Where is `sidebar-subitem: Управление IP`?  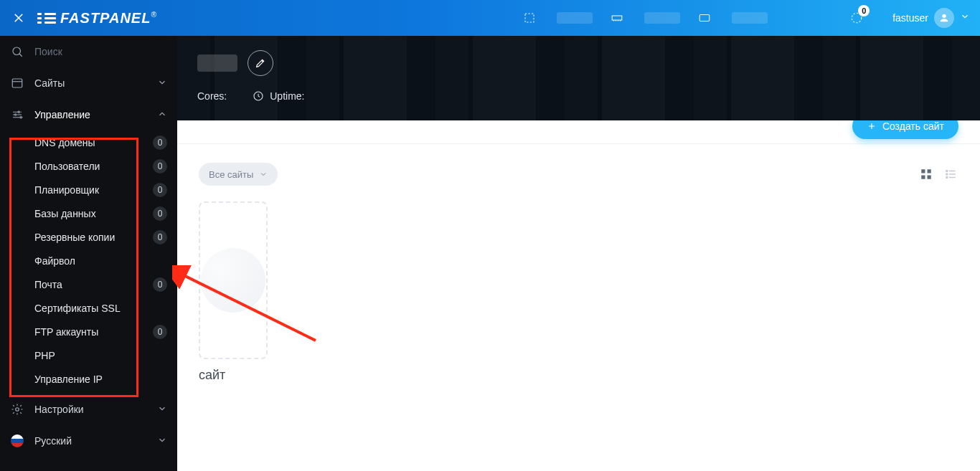 sidebar-subitem: Управление IP is located at coordinates (89, 379).